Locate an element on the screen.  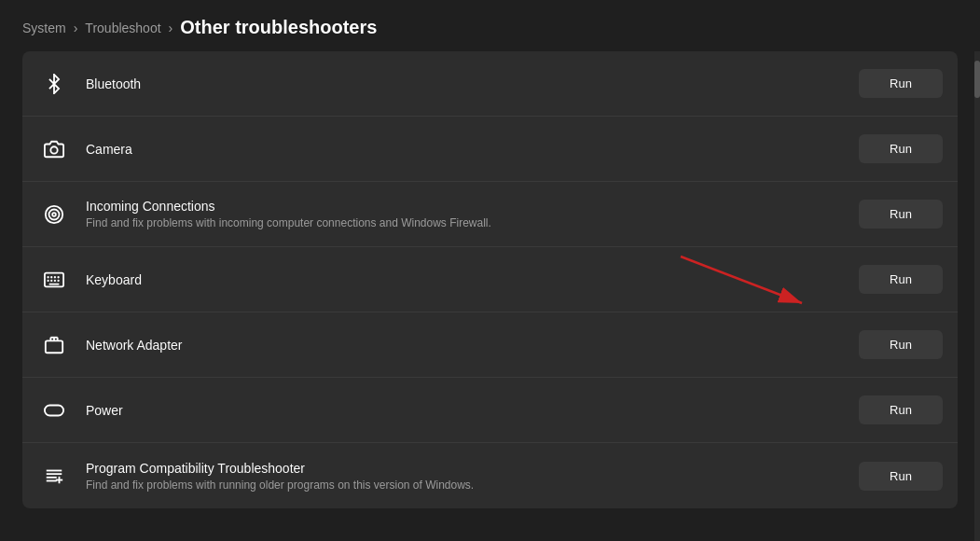
item-title: Incoming Connections is located at coordinates (289, 206).